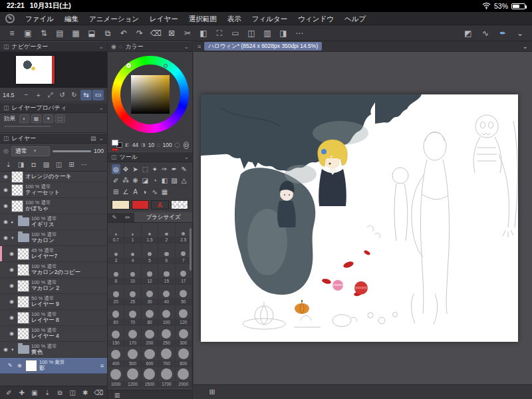 The height and width of the screenshot is (399, 532). I want to click on brush-size-20: 20, so click(116, 295).